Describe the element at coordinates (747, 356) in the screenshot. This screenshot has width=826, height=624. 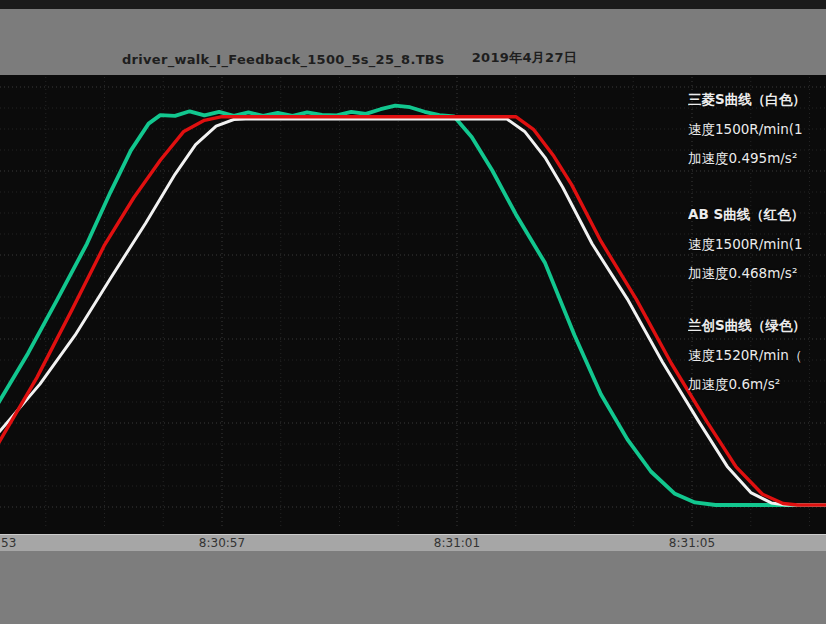
I see `legend-speed-green: 速度1520R/min（` at that location.